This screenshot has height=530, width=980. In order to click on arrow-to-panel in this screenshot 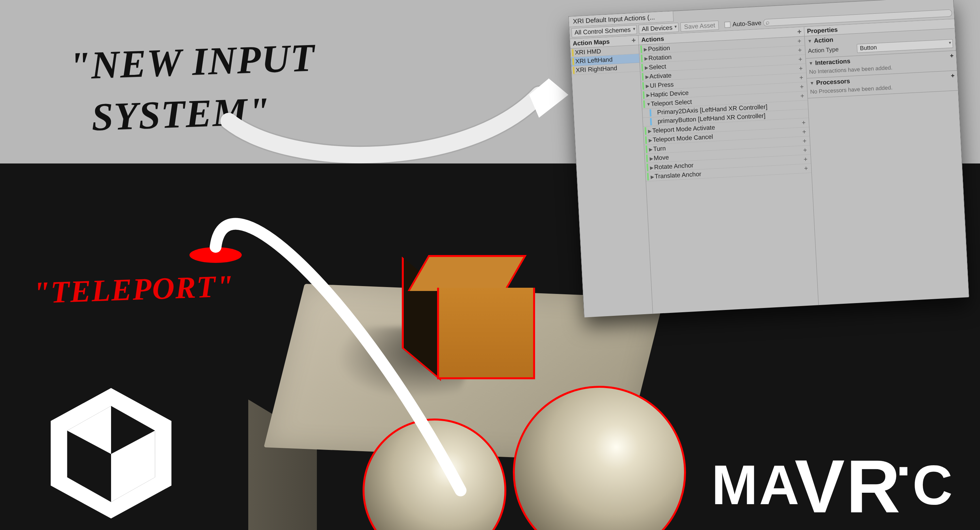, I will do `click(399, 101)`.